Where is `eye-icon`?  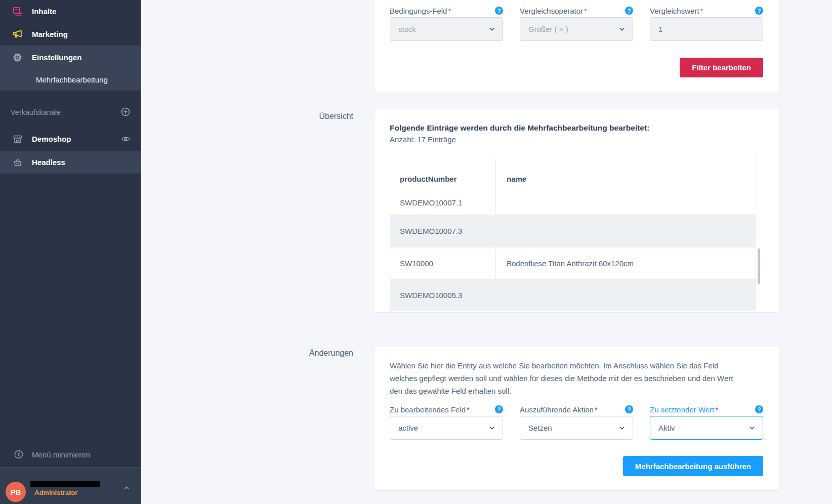
eye-icon is located at coordinates (126, 139).